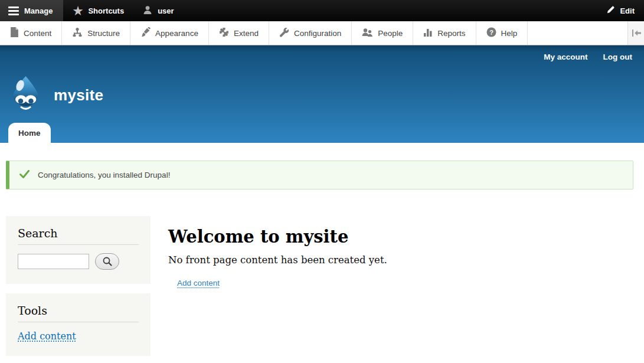 This screenshot has height=363, width=644. Describe the element at coordinates (31, 33) in the screenshot. I see `tray-item-content: Content` at that location.